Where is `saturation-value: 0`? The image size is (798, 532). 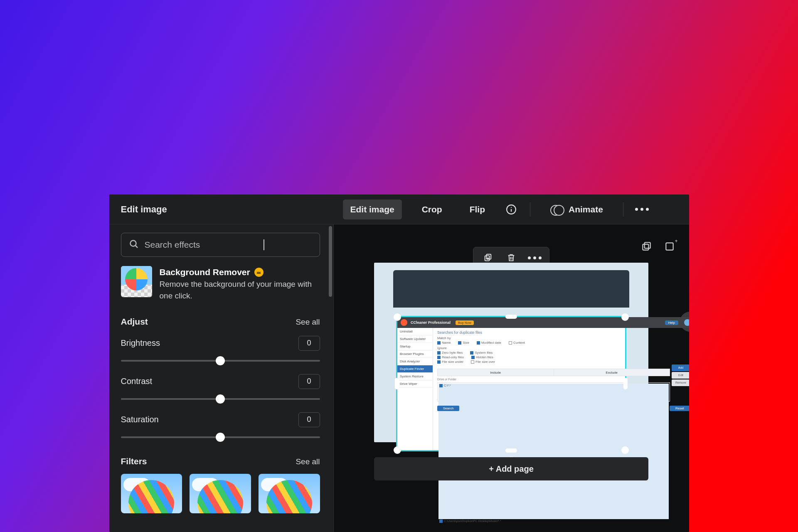
saturation-value: 0 is located at coordinates (309, 420).